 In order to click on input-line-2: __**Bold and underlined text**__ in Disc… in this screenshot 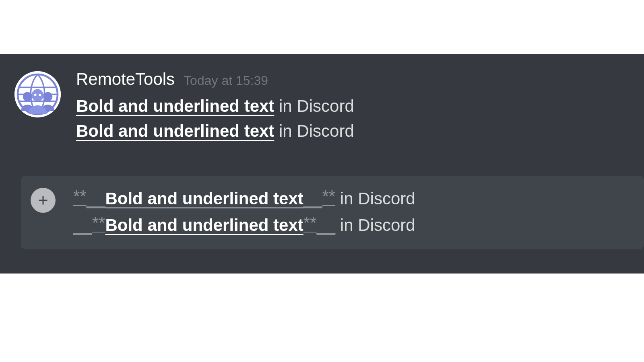, I will do `click(354, 225)`.